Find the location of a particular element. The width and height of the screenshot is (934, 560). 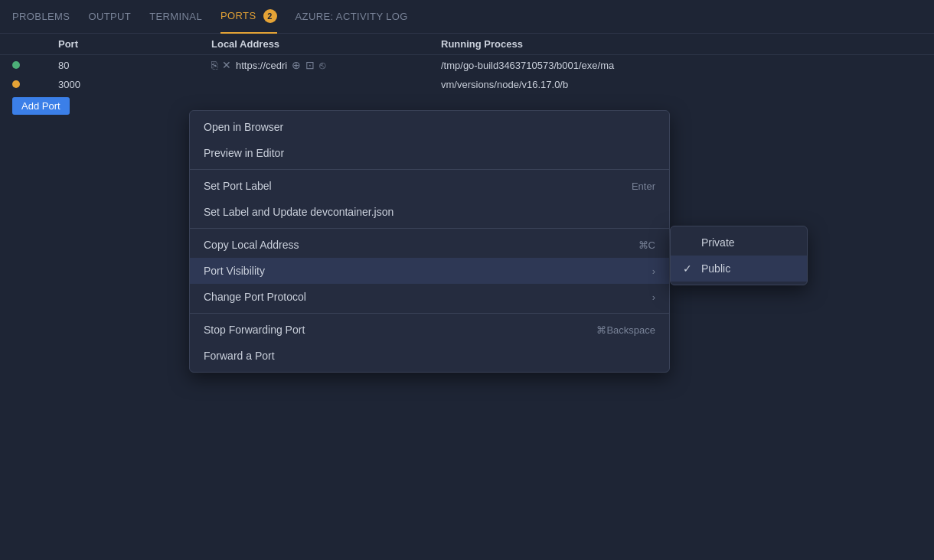

menu-stop-forwarding-port-label: Stop Forwarding Port is located at coordinates (254, 330).